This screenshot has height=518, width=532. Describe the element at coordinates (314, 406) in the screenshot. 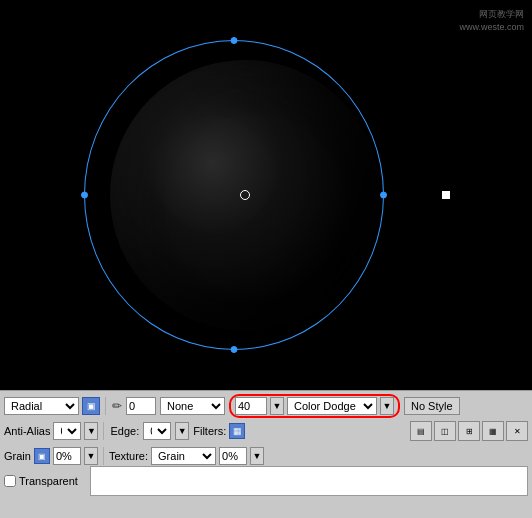

I see `highlighted-blend-area: ▼ Color Dodge Normal Multiply Screen Ove…` at that location.